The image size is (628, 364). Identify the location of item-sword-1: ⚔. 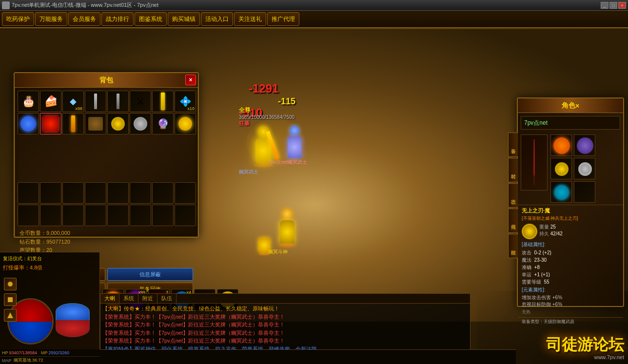
(140, 101).